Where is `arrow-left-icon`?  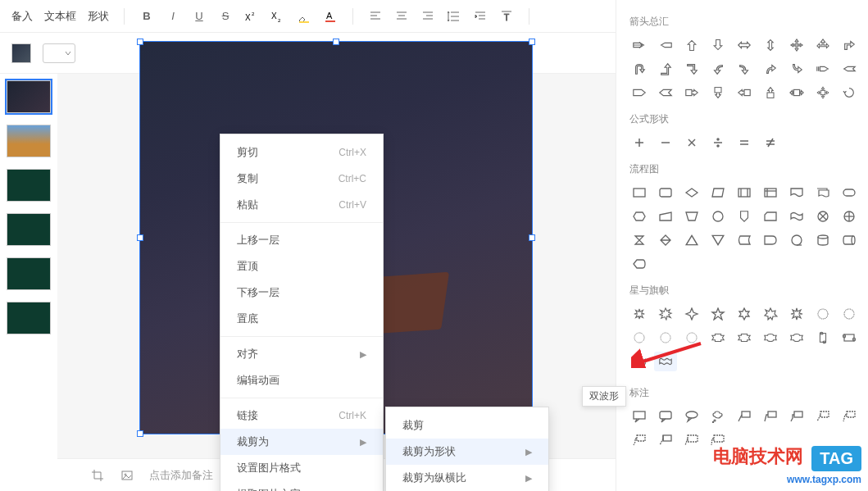
arrow-left-icon is located at coordinates (666, 45).